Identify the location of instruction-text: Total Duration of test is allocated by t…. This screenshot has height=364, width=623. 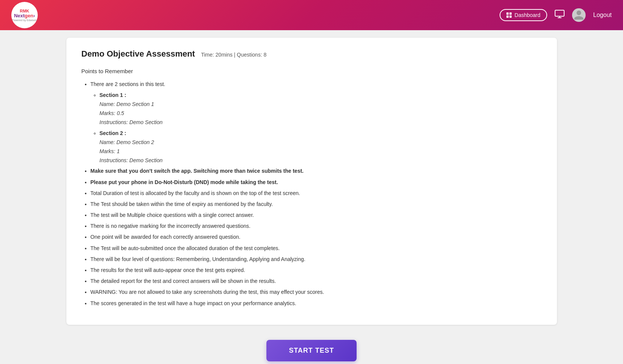
(195, 193).